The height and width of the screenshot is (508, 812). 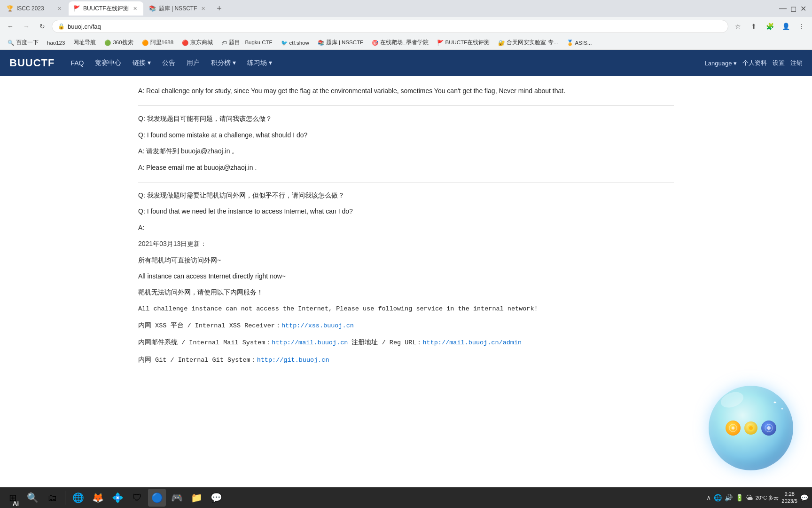 What do you see at coordinates (406, 63) in the screenshot?
I see `site-header: BUUCTF FAQ 竞赛中心 链接 ▾ 公告 用户 积分榜 ▾ 练习场 ▾ L…` at bounding box center [406, 63].